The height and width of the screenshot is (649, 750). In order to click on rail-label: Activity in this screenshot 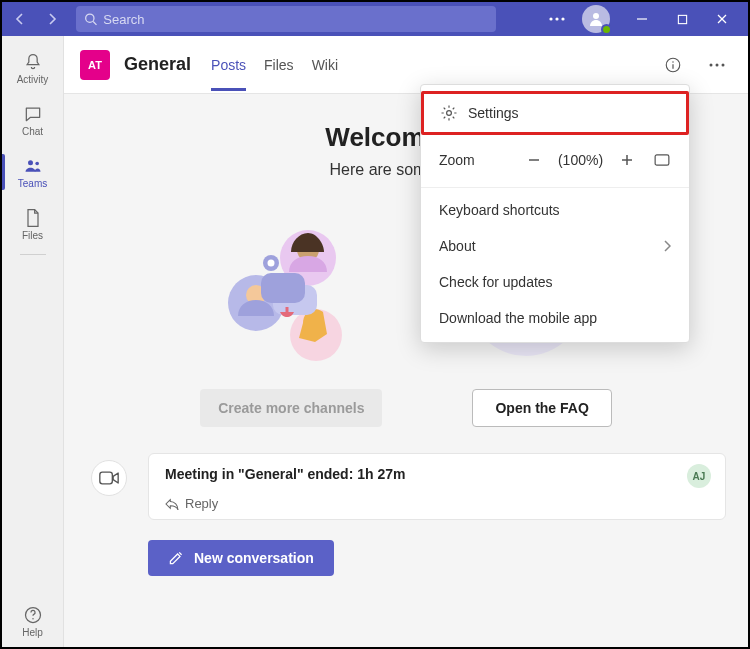, I will do `click(33, 80)`.